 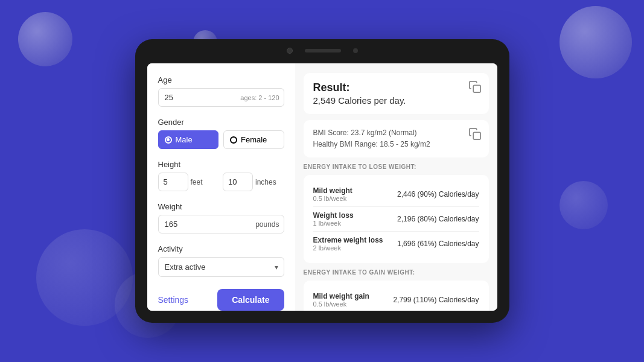 What do you see at coordinates (221, 80) in the screenshot?
I see `age-label: Age` at bounding box center [221, 80].